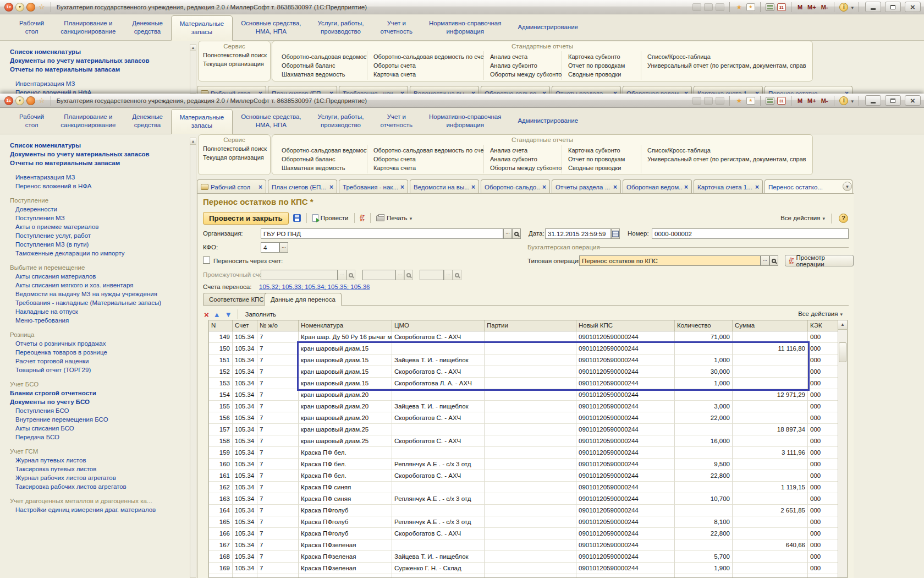 This screenshot has width=924, height=578. I want to click on save-button, so click(297, 218).